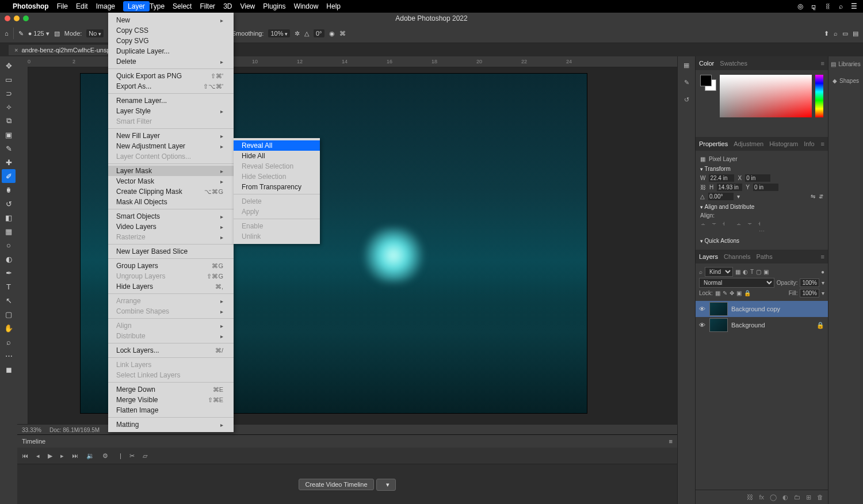  I want to click on collapsed-brush-settings-icon: ✎, so click(686, 82).